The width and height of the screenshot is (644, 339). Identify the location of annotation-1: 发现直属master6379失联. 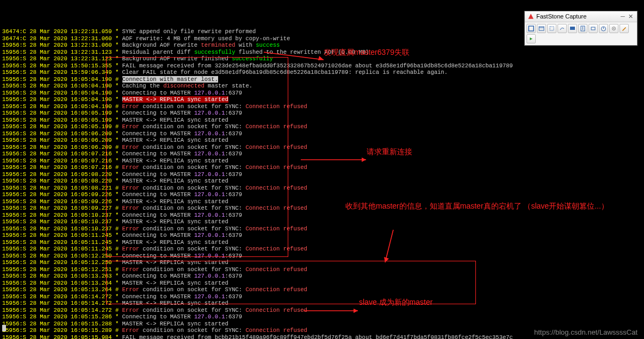
(367, 52).